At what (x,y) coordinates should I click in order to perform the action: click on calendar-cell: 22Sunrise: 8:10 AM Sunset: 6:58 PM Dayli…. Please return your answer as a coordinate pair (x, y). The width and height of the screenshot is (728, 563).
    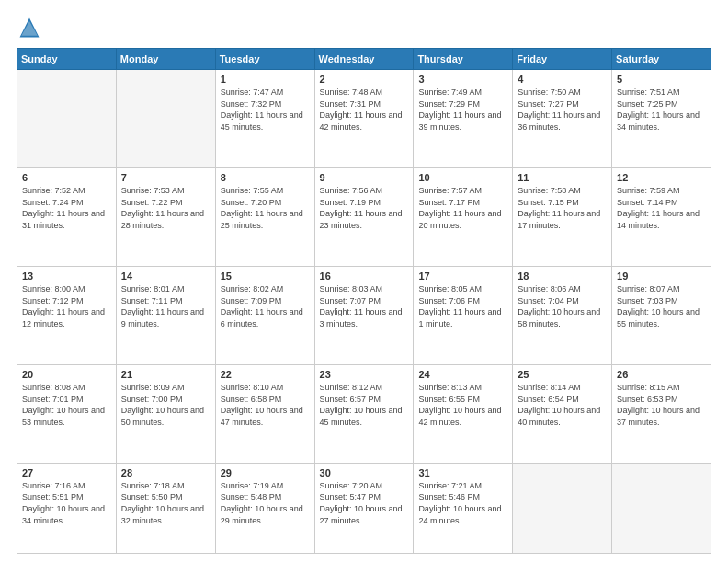
    Looking at the image, I should click on (265, 414).